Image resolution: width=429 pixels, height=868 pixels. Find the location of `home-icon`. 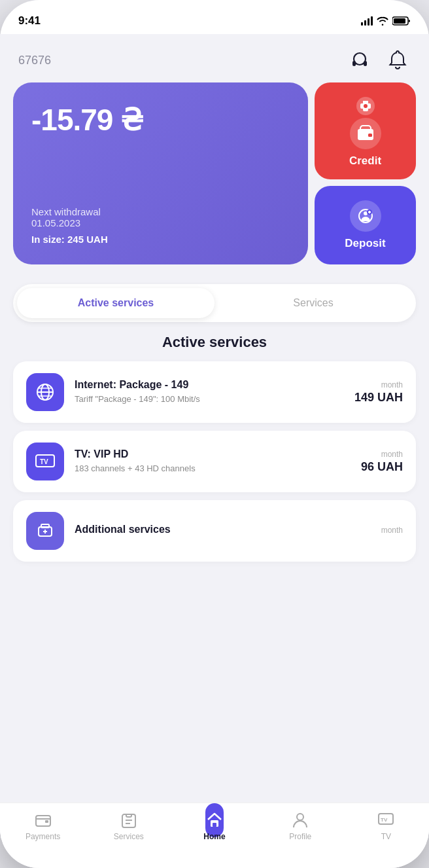

home-icon is located at coordinates (214, 820).